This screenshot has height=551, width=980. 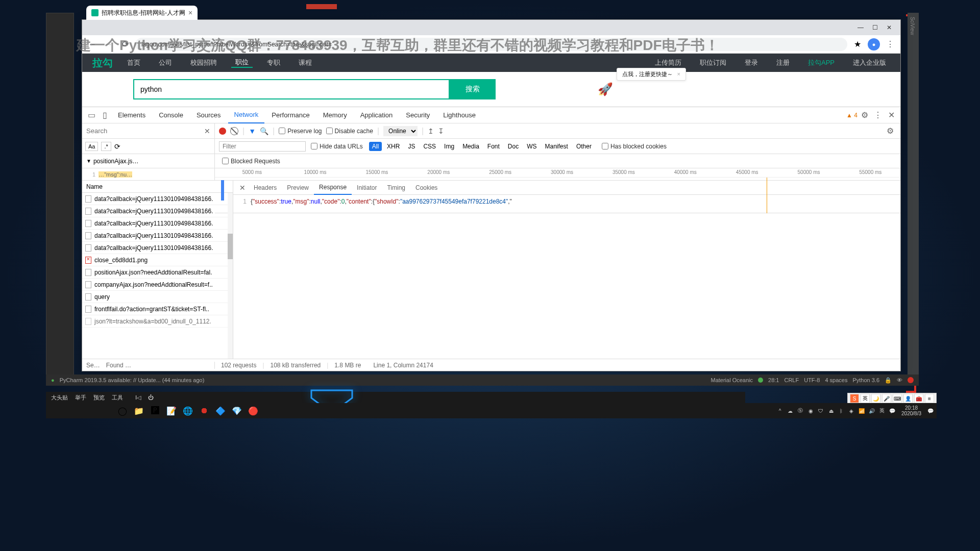 What do you see at coordinates (651, 74) in the screenshot?
I see `register-tooltip: 点我，注册更快捷～ ×` at bounding box center [651, 74].